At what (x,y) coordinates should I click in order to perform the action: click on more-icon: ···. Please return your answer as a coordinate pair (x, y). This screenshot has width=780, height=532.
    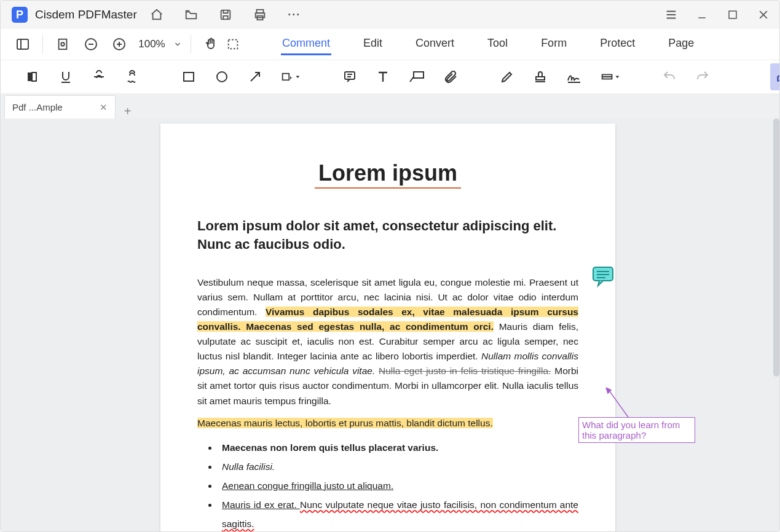
    Looking at the image, I should click on (294, 15).